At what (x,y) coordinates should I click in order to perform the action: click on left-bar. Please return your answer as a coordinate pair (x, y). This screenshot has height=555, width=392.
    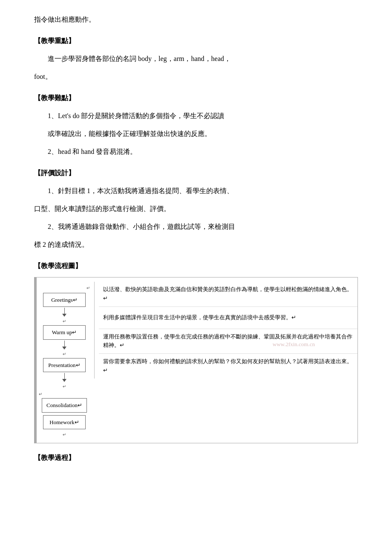
    Looking at the image, I should click on (36, 360).